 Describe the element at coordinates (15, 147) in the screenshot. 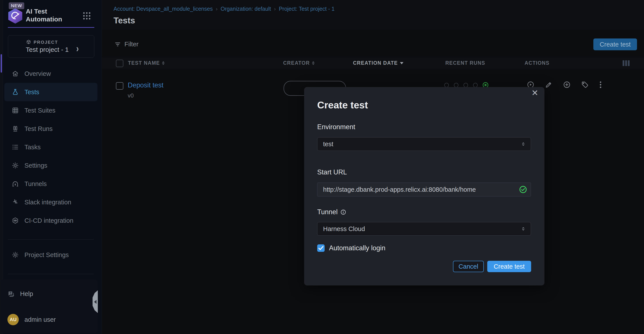

I see `list-icon` at that location.